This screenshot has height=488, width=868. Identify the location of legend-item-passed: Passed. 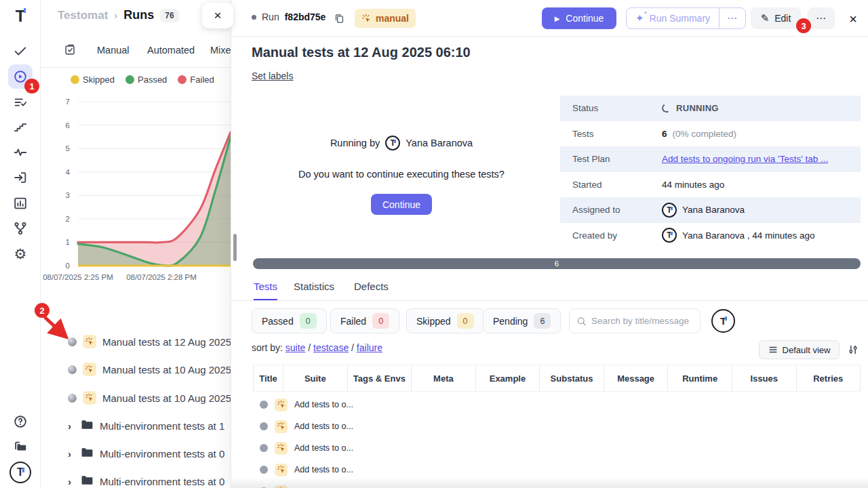
(146, 80).